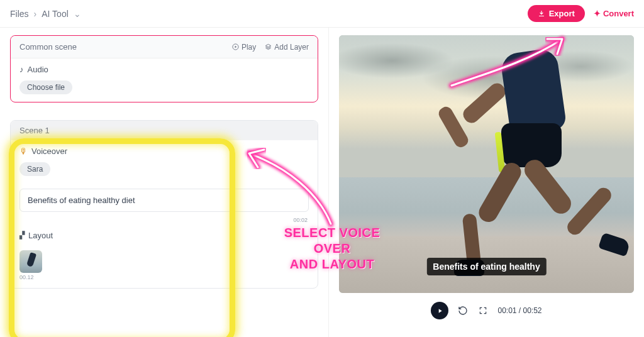 The width and height of the screenshot is (644, 337). I want to click on play-button: Play, so click(244, 47).